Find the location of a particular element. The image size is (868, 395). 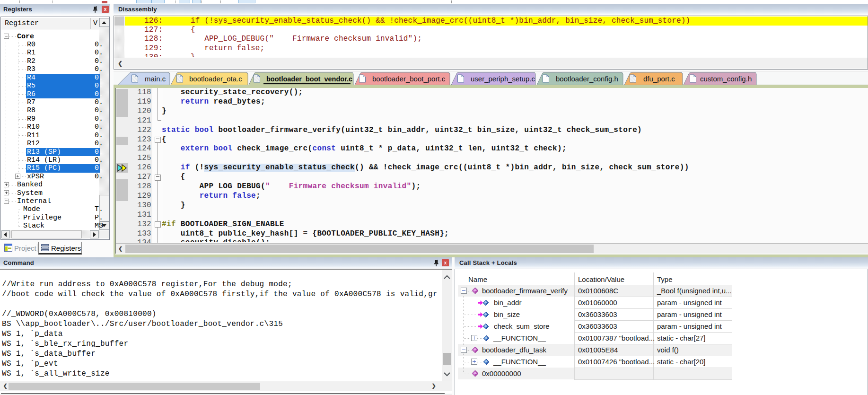

svg-text: main.c is located at coordinates (155, 79).